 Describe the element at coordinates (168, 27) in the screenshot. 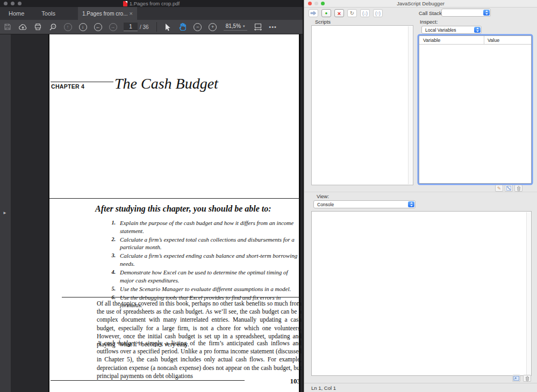

I see `select-tool-button` at that location.